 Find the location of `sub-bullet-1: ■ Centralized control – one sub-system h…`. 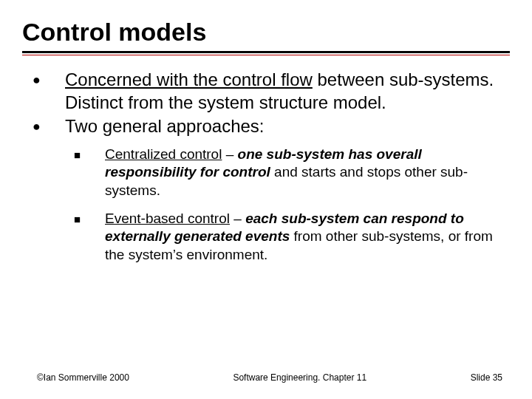

sub-bullet-1: ■ Centralized control – one sub-system h… is located at coordinates (292, 173).